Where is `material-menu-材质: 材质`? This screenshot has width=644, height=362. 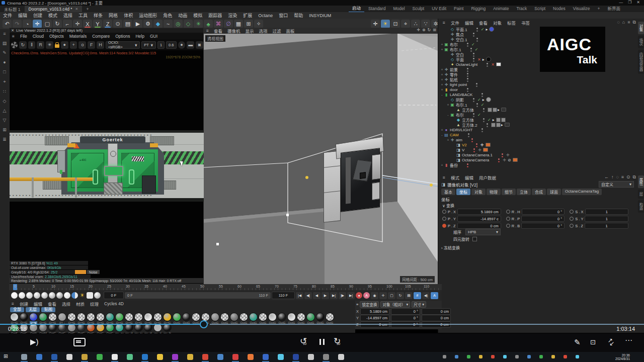 material-menu-材质: 材质 is located at coordinates (80, 304).